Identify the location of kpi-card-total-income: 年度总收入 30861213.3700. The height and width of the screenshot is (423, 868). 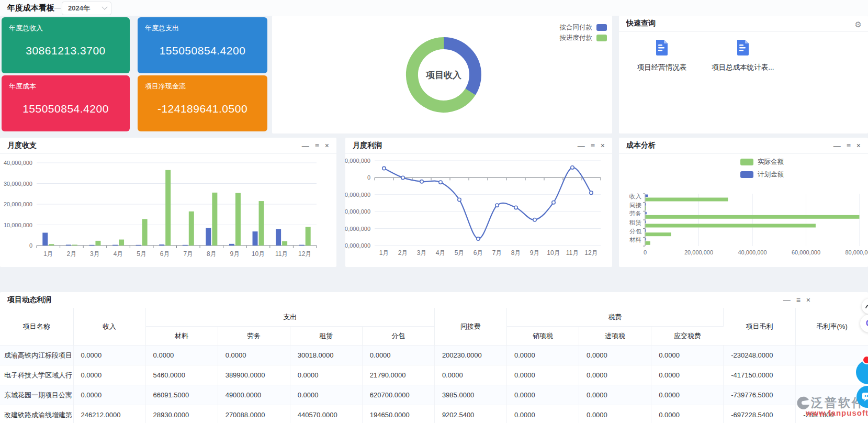
(66, 45).